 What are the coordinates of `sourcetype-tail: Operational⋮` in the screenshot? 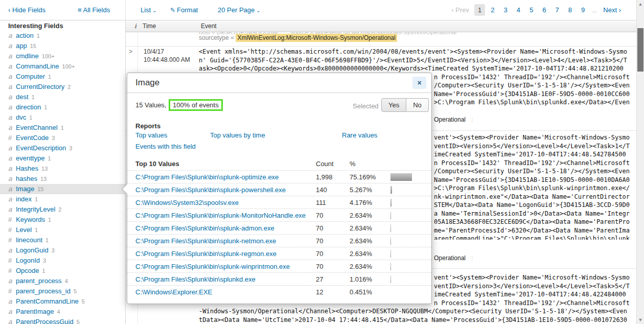 It's located at (455, 120).